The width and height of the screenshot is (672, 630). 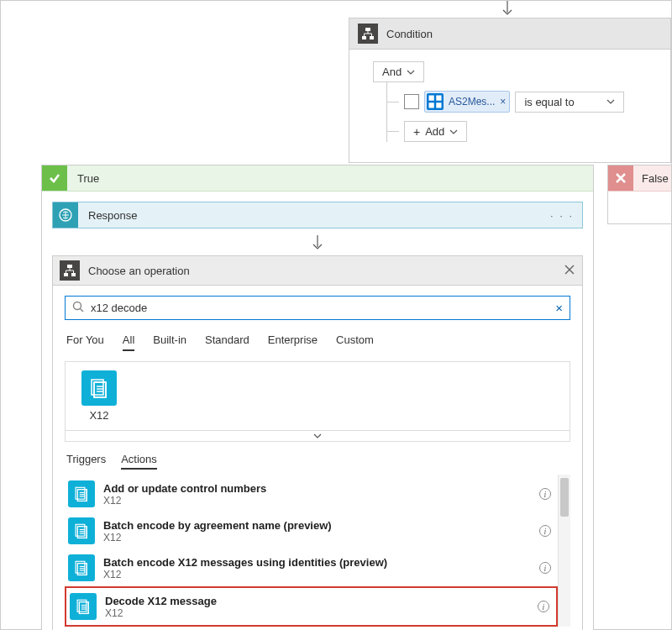 I want to click on operator-label: is equal to, so click(x=549, y=102).